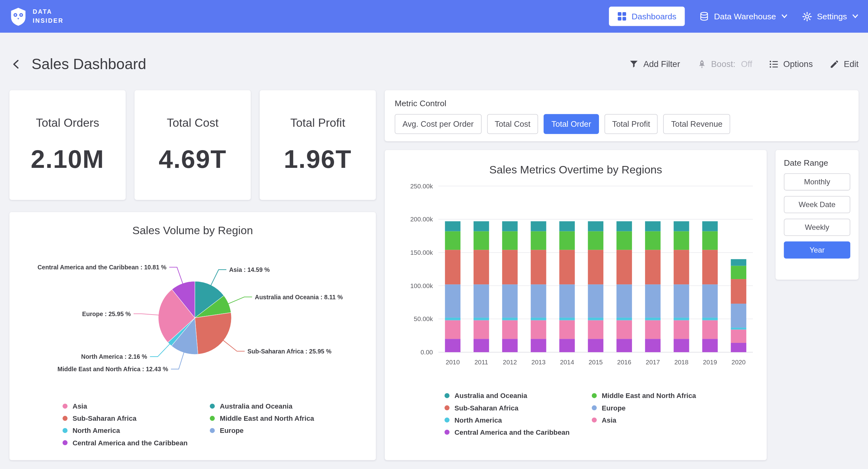 The height and width of the screenshot is (469, 868). I want to click on pie-legend-item-central-america-and-the-caribbean: Central America and the Caribbean, so click(129, 442).